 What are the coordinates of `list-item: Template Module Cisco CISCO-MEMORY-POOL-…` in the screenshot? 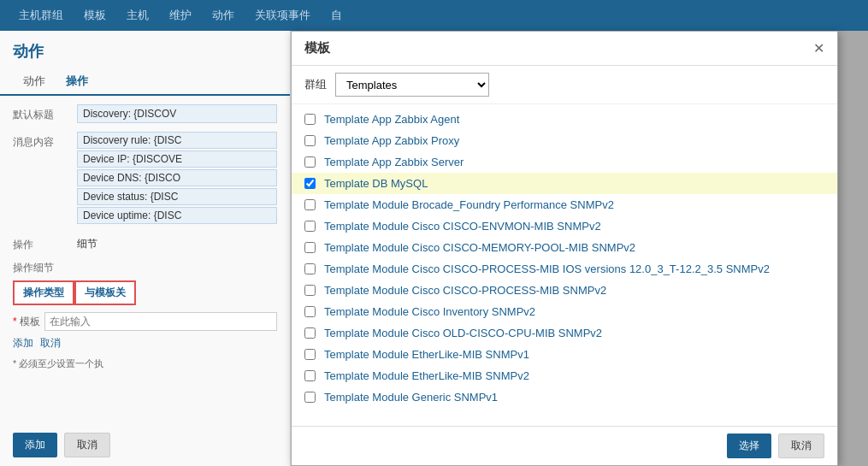 It's located at (564, 248).